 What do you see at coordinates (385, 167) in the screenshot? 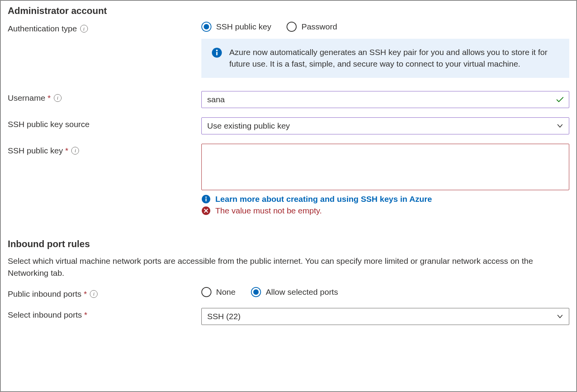
I see `ssh-key-textarea` at bounding box center [385, 167].